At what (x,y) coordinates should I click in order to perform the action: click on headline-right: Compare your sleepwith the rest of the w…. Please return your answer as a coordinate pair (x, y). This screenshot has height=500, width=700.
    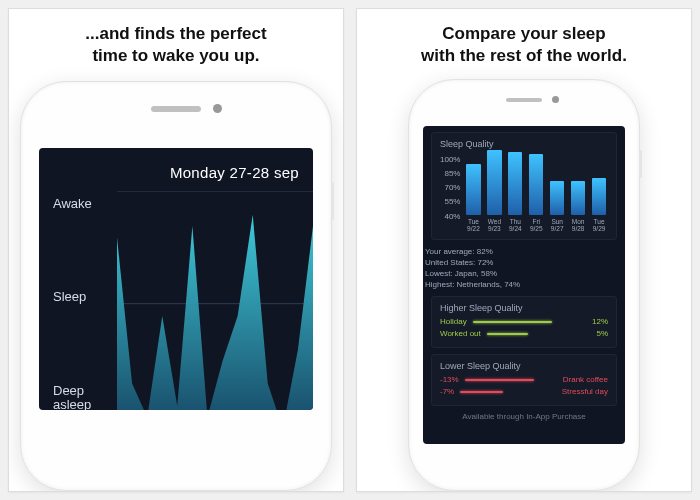
    Looking at the image, I should click on (524, 45).